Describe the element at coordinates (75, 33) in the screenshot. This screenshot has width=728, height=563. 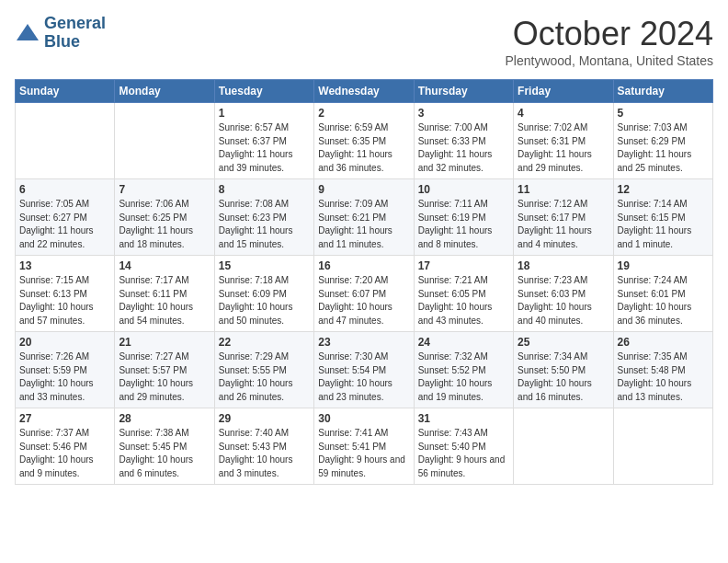
I see `logo-text: General Blue` at that location.